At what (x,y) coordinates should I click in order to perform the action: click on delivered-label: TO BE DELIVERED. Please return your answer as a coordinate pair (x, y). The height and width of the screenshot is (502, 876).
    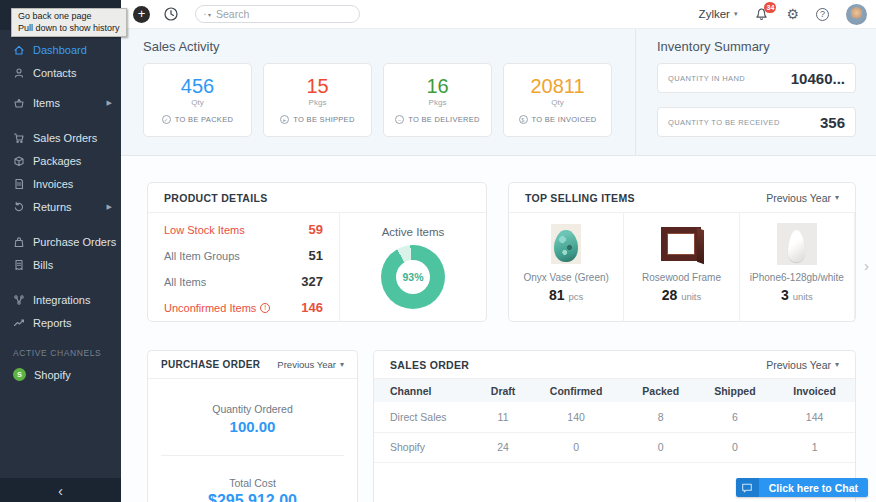
    Looking at the image, I should click on (444, 120).